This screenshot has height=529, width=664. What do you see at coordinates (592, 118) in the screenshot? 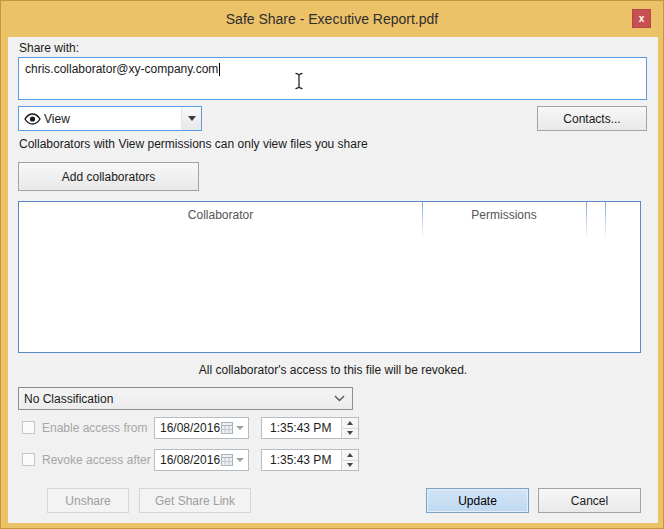
I see `contacts-button: Contacts...` at bounding box center [592, 118].